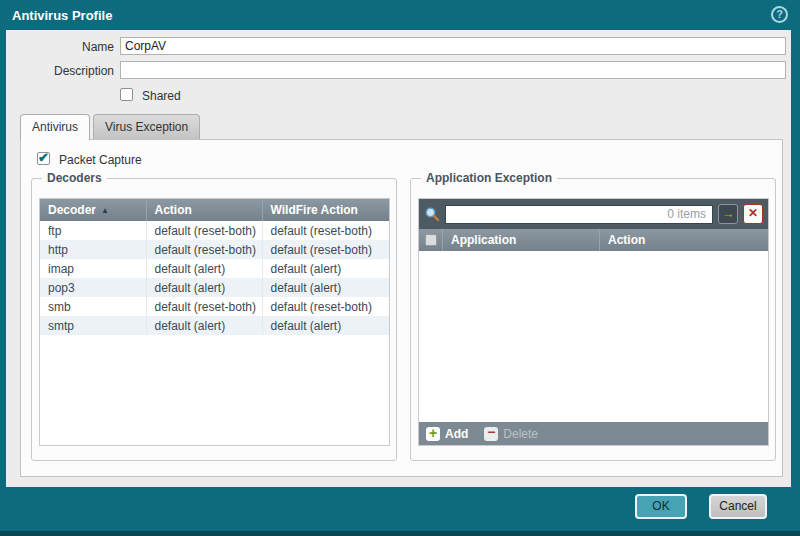 The height and width of the screenshot is (536, 800). What do you see at coordinates (594, 240) in the screenshot?
I see `application-header-row: Application Action` at bounding box center [594, 240].